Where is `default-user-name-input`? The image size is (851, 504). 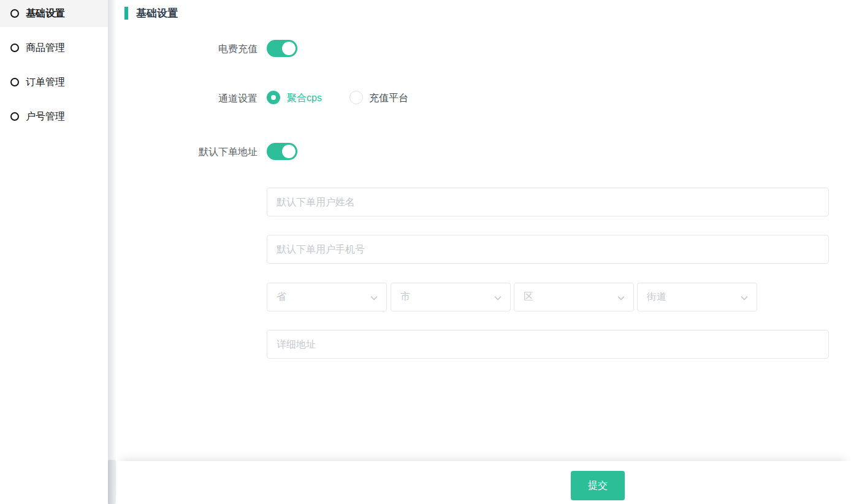
default-user-name-input is located at coordinates (548, 202).